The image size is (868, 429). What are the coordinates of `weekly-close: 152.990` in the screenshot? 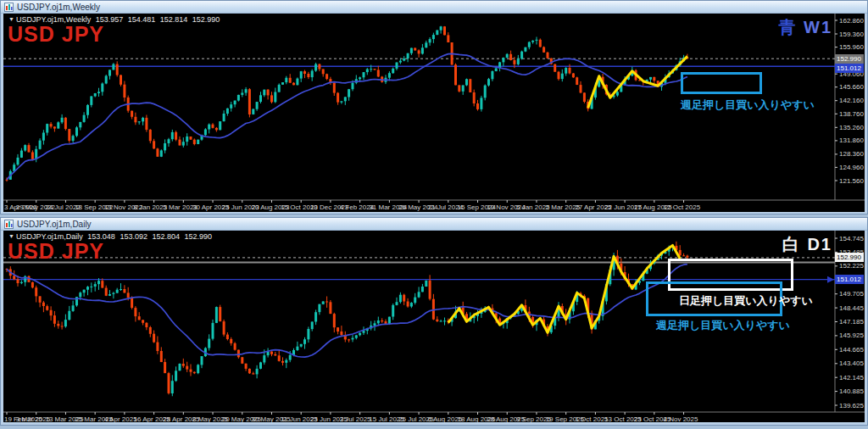 It's located at (207, 20).